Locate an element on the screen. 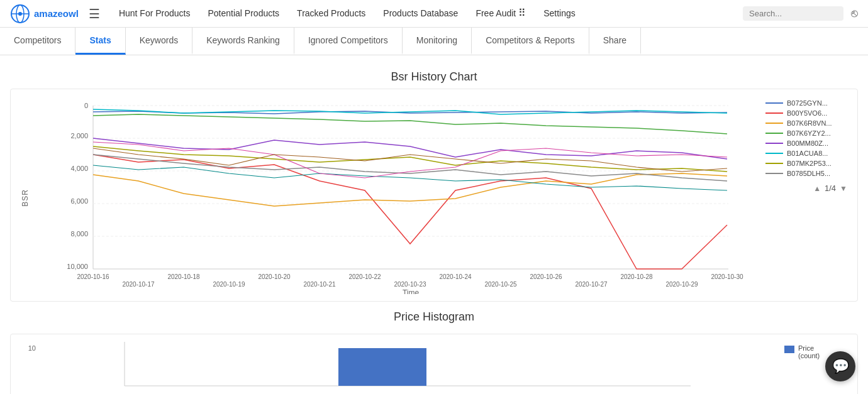 The height and width of the screenshot is (394, 868). pagination-row: ▲ 1/4 ▼ is located at coordinates (806, 189).